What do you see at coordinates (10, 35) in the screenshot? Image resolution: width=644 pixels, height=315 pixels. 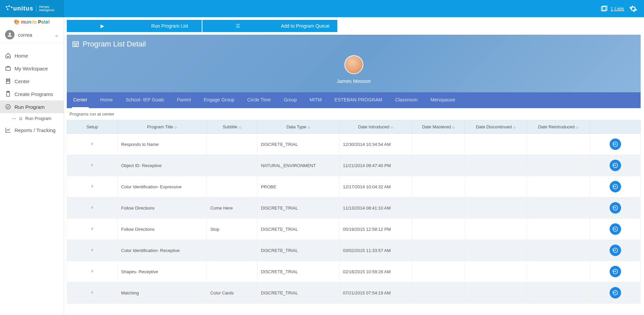 I see `user-avatar-icon` at bounding box center [10, 35].